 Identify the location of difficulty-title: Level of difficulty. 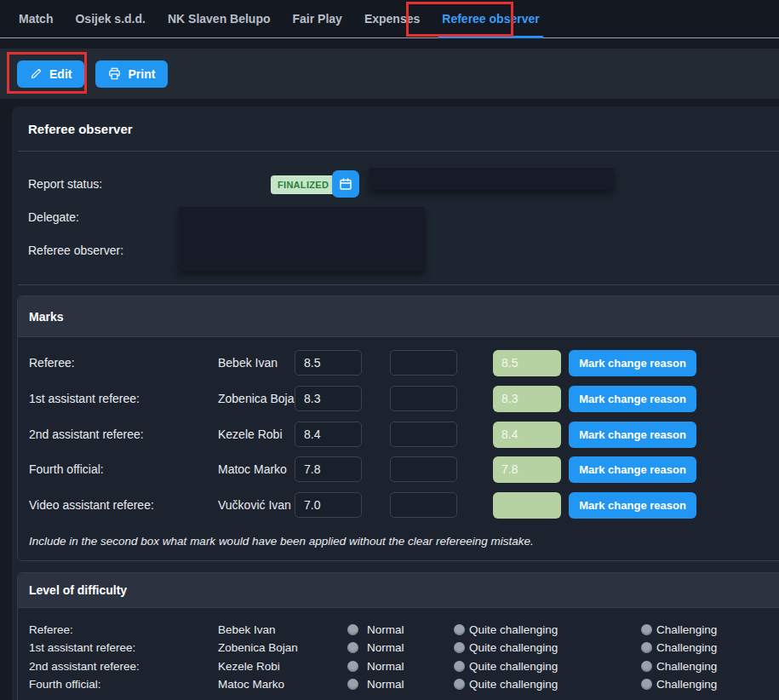
(78, 590).